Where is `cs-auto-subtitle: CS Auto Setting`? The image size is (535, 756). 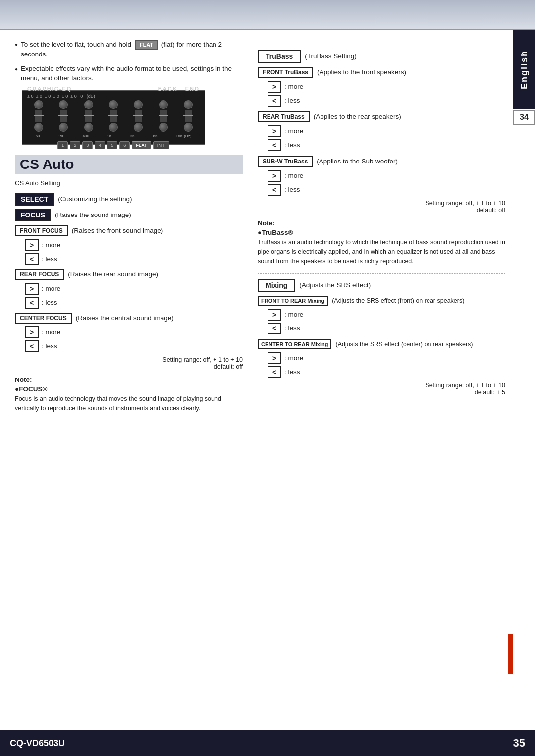
cs-auto-subtitle: CS Auto Setting is located at coordinates (129, 183).